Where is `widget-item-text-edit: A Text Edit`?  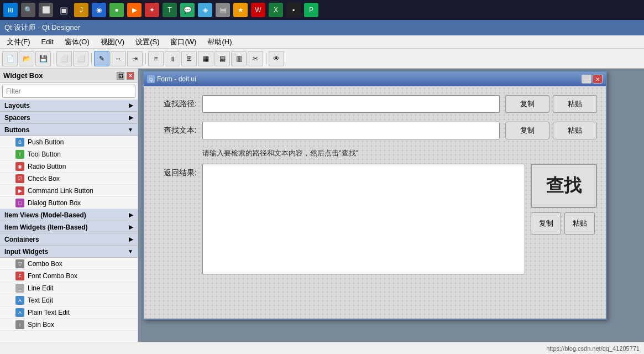 widget-item-text-edit: A Text Edit is located at coordinates (69, 300).